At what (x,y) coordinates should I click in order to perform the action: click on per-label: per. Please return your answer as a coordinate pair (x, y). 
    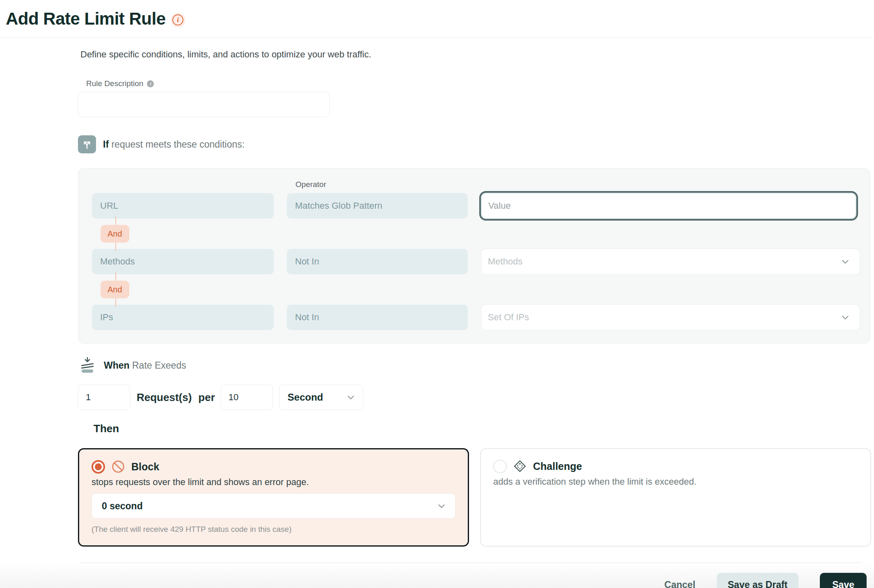
    Looking at the image, I should click on (206, 398).